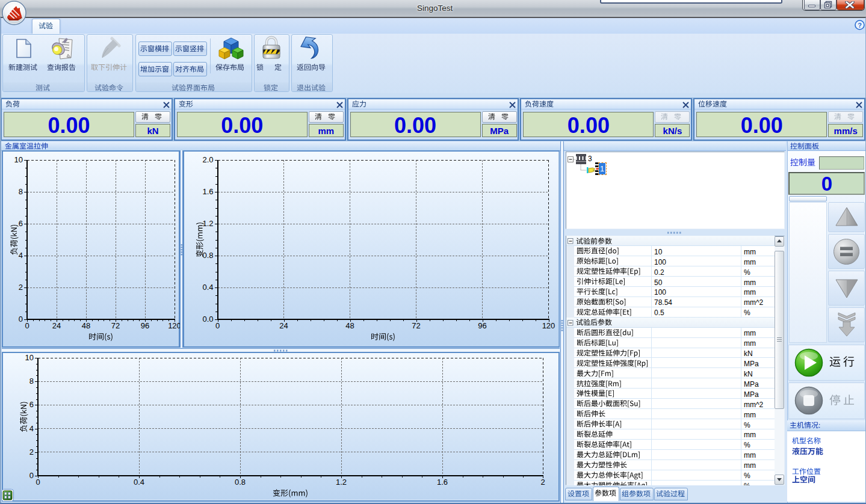 The height and width of the screenshot is (504, 866). Describe the element at coordinates (208, 319) in the screenshot. I see `svg-text: 0.0` at that location.